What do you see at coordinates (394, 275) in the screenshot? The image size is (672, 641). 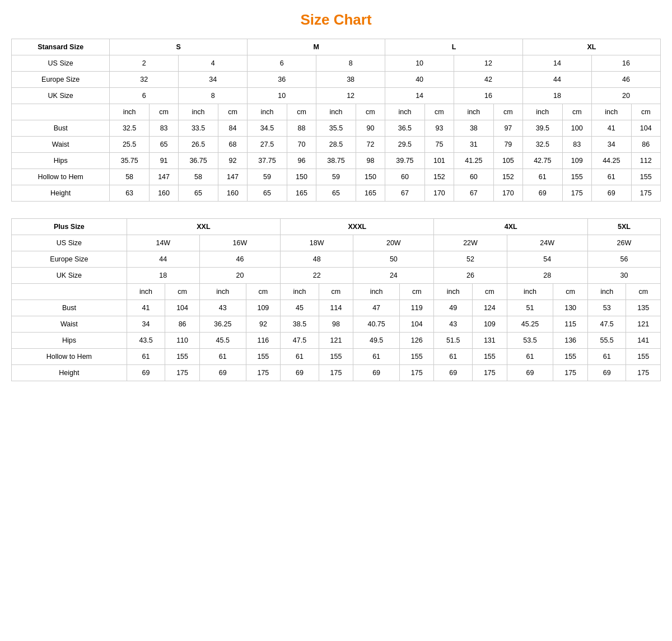 I see `plus-uk-24: 24` at bounding box center [394, 275].